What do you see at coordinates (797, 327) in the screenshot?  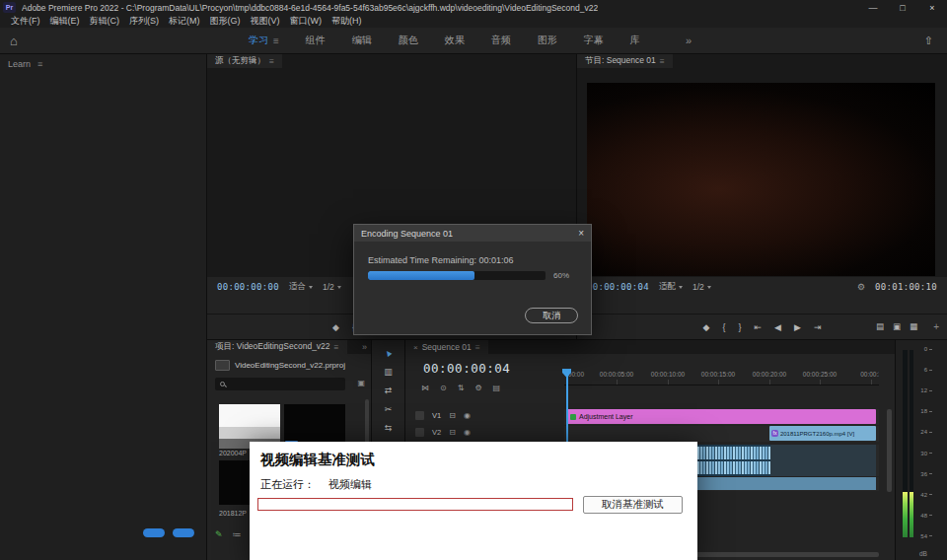 I see `play-button: ▶` at bounding box center [797, 327].